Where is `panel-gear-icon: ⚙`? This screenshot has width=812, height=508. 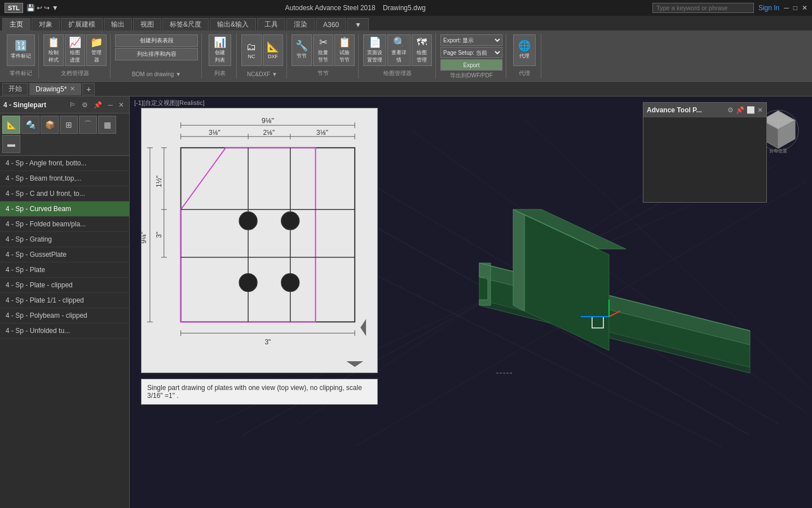
panel-gear-icon: ⚙ is located at coordinates (85, 105).